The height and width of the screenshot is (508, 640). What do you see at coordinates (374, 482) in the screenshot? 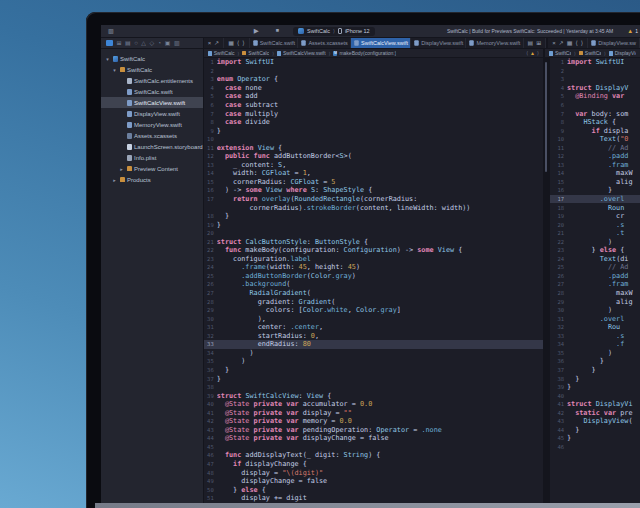
I see `code-line: 49 displayChange = false` at bounding box center [374, 482].